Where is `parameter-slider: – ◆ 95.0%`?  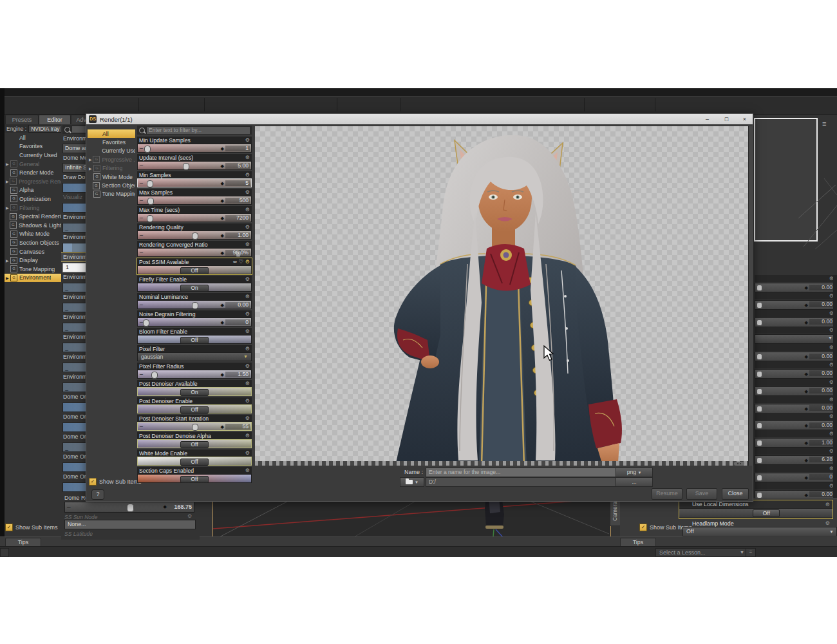 parameter-slider: – ◆ 95.0% is located at coordinates (194, 252).